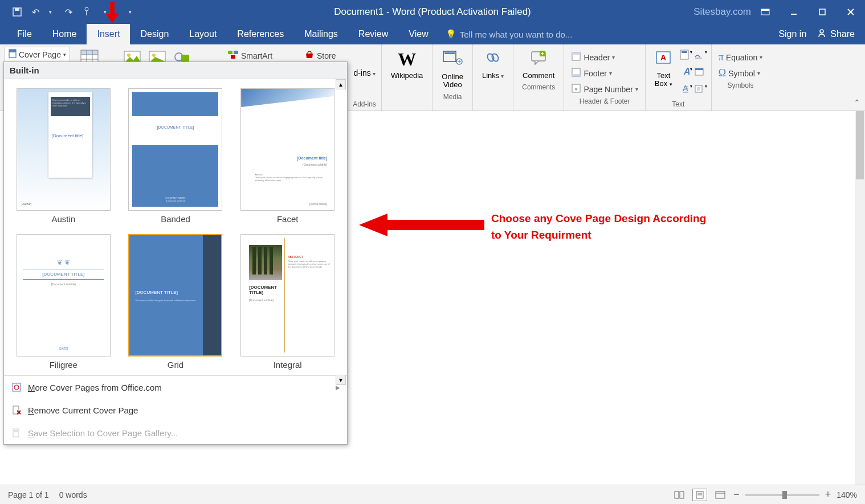 The width and height of the screenshot is (865, 504). Describe the element at coordinates (794, 12) in the screenshot. I see `minimize-icon` at that location.